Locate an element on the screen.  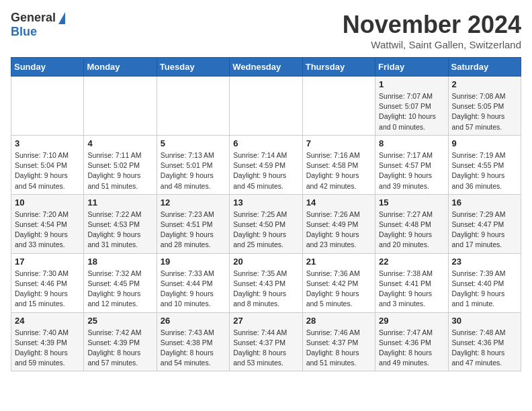
calendar-cell: 1Sunrise: 7:07 AM Sunset: 5:07 PM Daylig… is located at coordinates (412, 106).